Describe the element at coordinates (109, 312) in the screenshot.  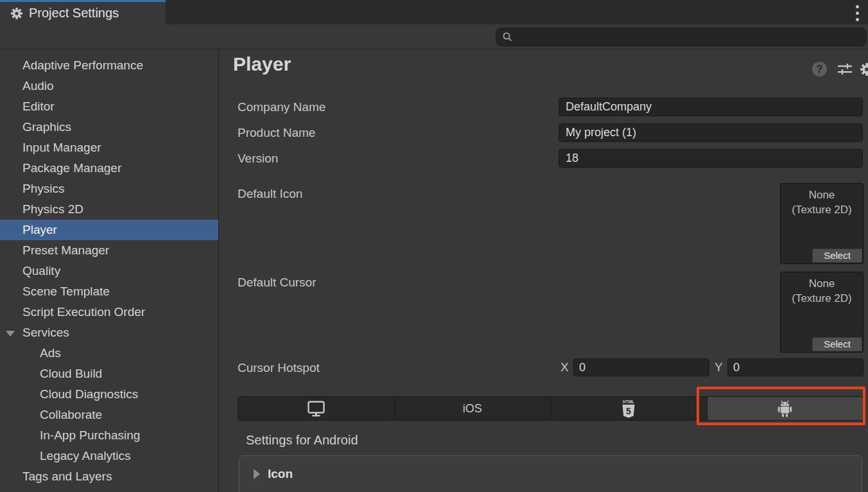
I see `sidebar-item-script-execution-order: Script Execution Order` at that location.